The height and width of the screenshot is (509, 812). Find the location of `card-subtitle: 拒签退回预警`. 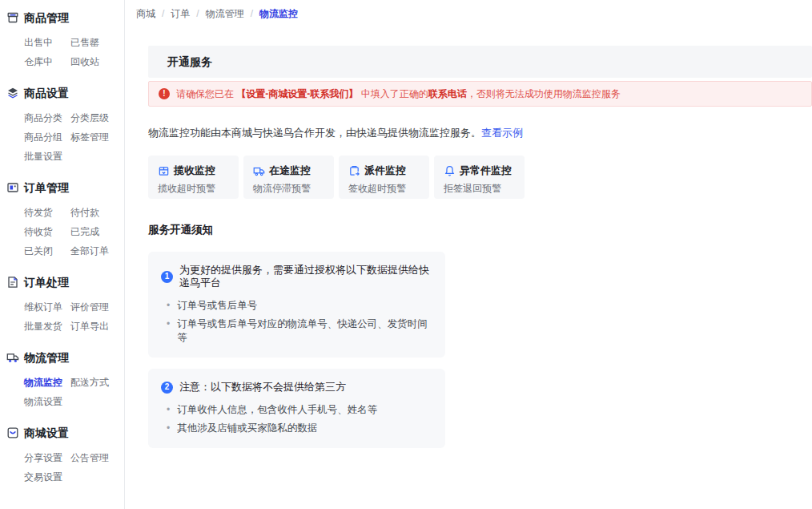

card-subtitle: 拒签退回预警 is located at coordinates (484, 189).